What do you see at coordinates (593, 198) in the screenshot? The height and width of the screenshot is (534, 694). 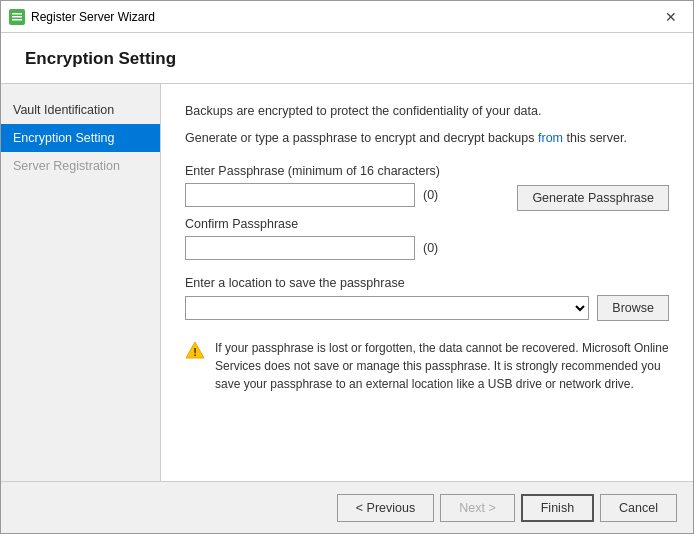 I see `generate-passphrase-button: Generate Passphrase` at bounding box center [593, 198].